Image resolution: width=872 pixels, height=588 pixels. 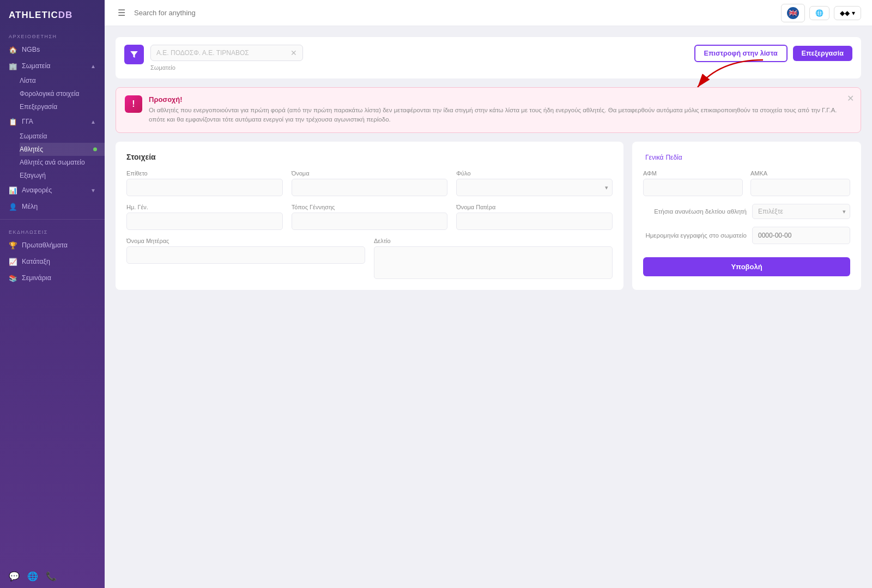 I want to click on deltio-group: Δελτίο, so click(x=493, y=258).